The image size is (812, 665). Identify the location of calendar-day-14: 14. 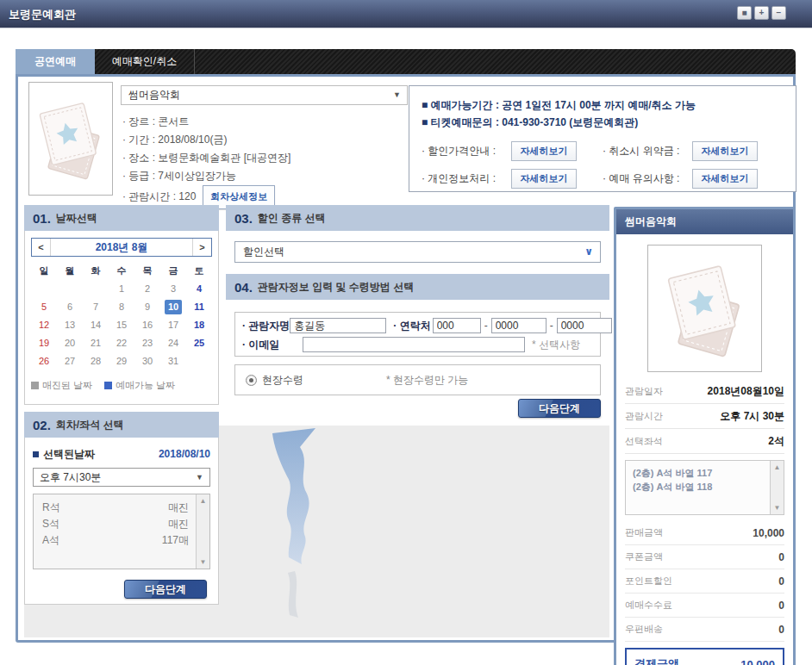
(96, 326).